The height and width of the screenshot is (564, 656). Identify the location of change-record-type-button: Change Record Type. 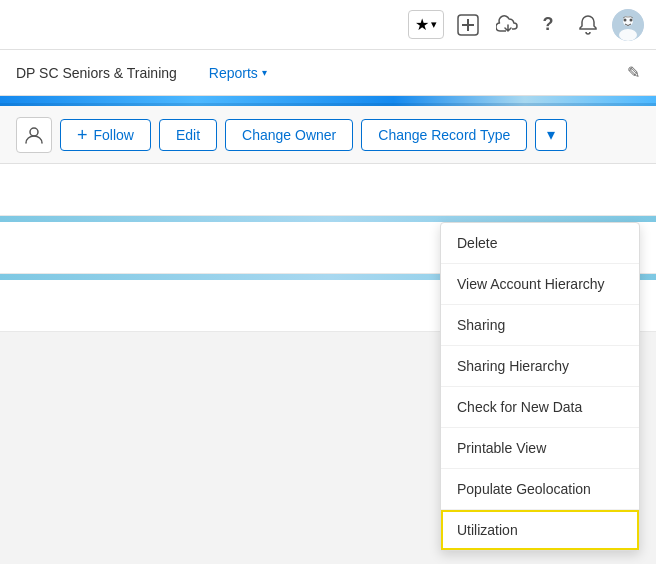
(444, 135).